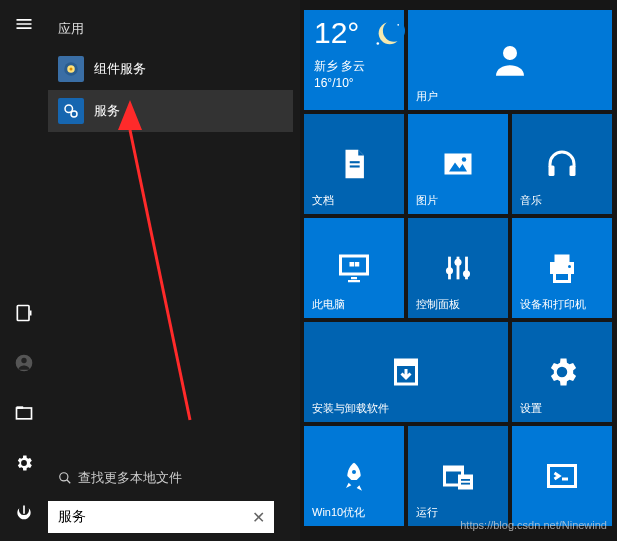 The height and width of the screenshot is (541, 617). Describe the element at coordinates (24, 463) in the screenshot. I see `settings-icon` at that location.